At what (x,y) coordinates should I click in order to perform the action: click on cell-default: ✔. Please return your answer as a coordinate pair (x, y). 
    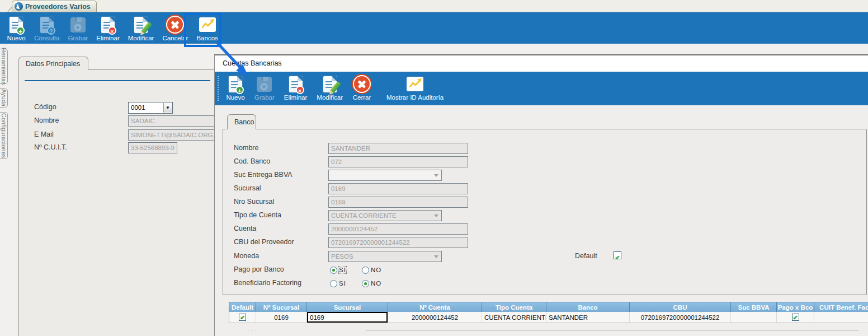
    Looking at the image, I should click on (243, 318).